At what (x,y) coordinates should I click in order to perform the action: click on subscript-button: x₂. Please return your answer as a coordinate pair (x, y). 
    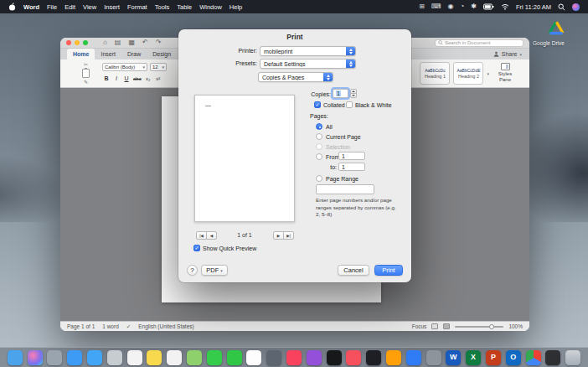
    Looking at the image, I should click on (148, 79).